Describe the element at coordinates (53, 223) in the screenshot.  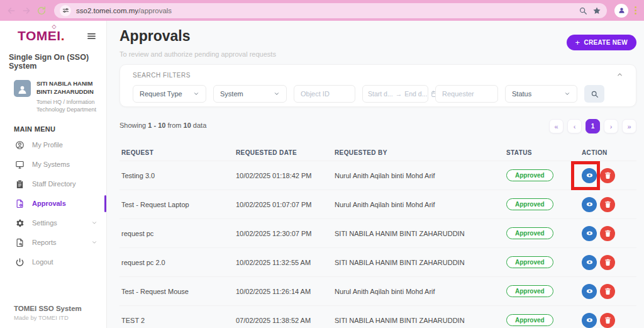
I see `sidebar-item-settings: Settings` at that location.